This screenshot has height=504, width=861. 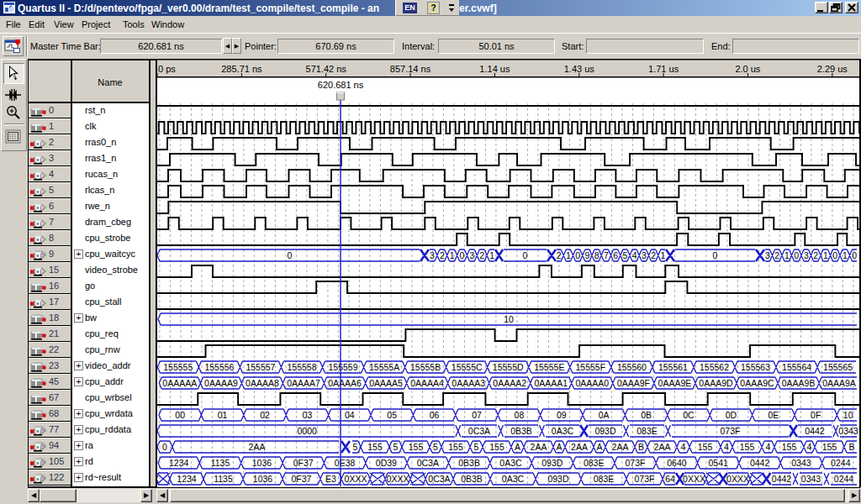 I want to click on svg-text: 155563, so click(x=755, y=367).